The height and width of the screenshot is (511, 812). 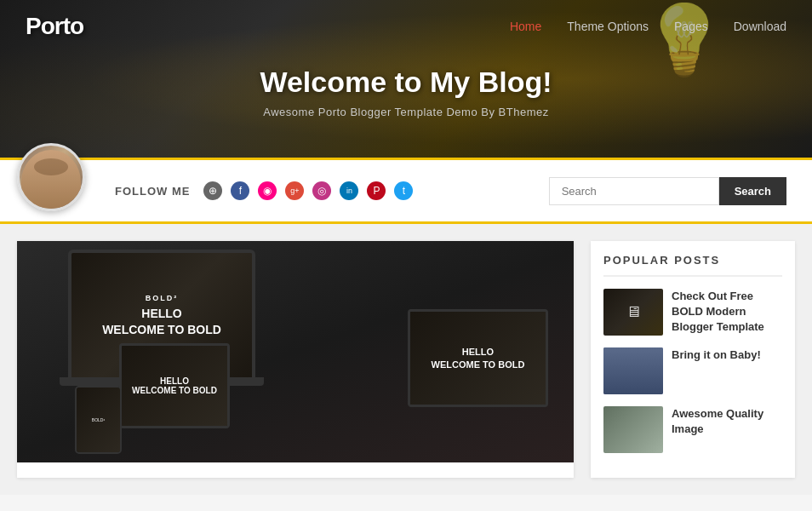 I want to click on nav-item-theme: Theme Options, so click(x=608, y=26).